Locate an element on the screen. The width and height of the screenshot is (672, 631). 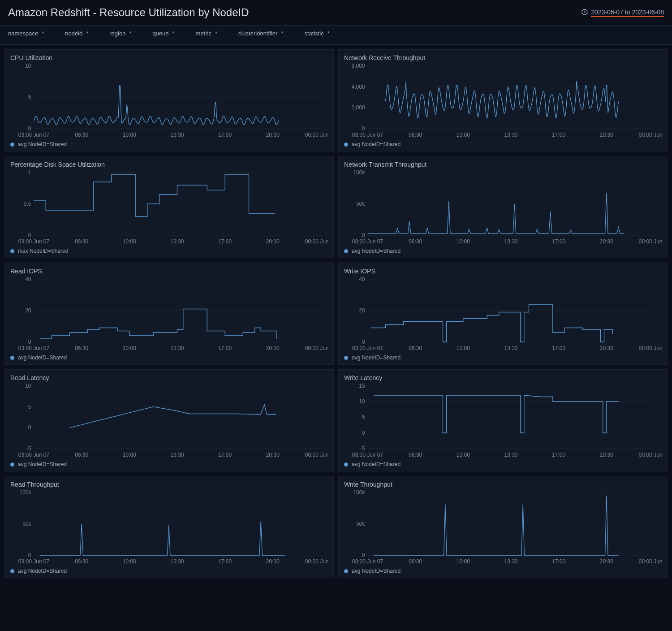
chart-rlat: -5051003:00 Jun 0706:3010:0013:3017:0020… is located at coordinates (169, 421).